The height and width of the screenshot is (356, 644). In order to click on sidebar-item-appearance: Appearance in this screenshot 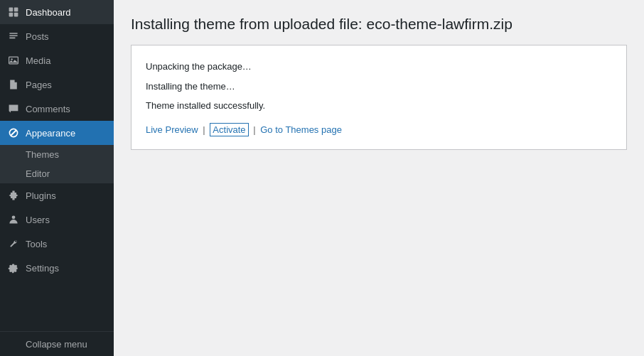, I will do `click(57, 133)`.